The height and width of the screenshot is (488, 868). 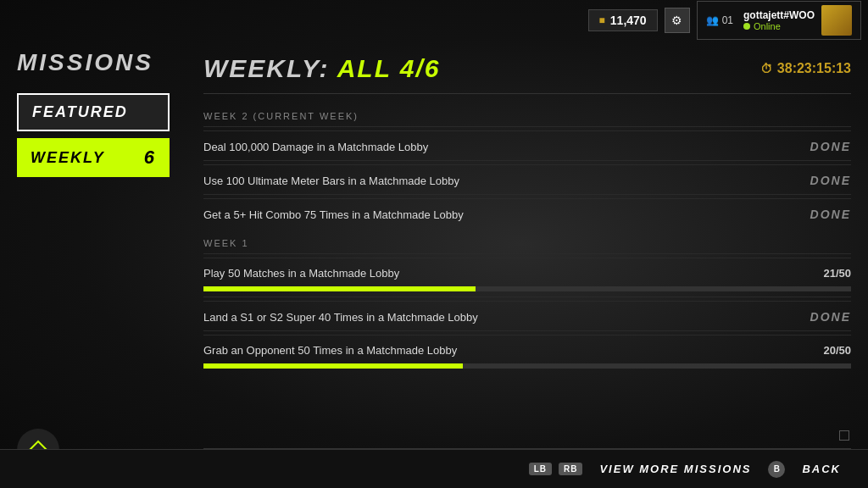 What do you see at coordinates (527, 178) in the screenshot?
I see `mission-row-w2-2: Use 100 Ultimate Meter Bars in a Matchma…` at bounding box center [527, 178].